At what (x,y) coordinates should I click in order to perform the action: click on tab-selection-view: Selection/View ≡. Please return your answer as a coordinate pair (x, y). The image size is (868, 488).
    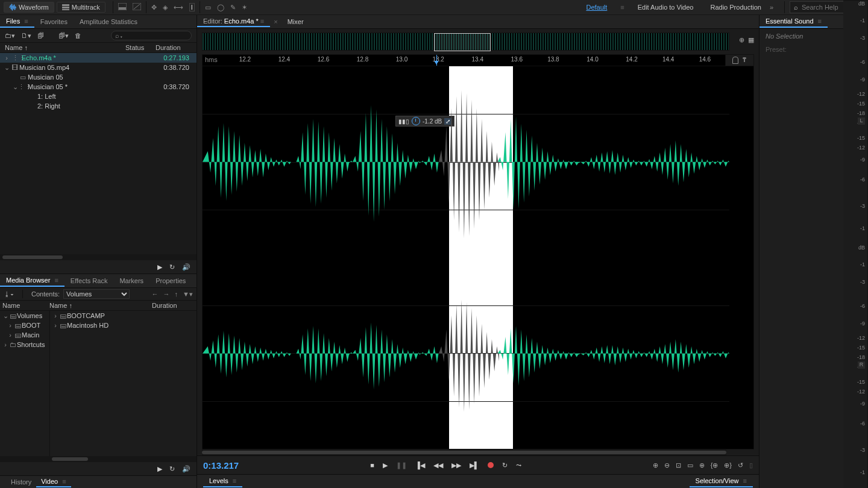
    Looking at the image, I should click on (721, 481).